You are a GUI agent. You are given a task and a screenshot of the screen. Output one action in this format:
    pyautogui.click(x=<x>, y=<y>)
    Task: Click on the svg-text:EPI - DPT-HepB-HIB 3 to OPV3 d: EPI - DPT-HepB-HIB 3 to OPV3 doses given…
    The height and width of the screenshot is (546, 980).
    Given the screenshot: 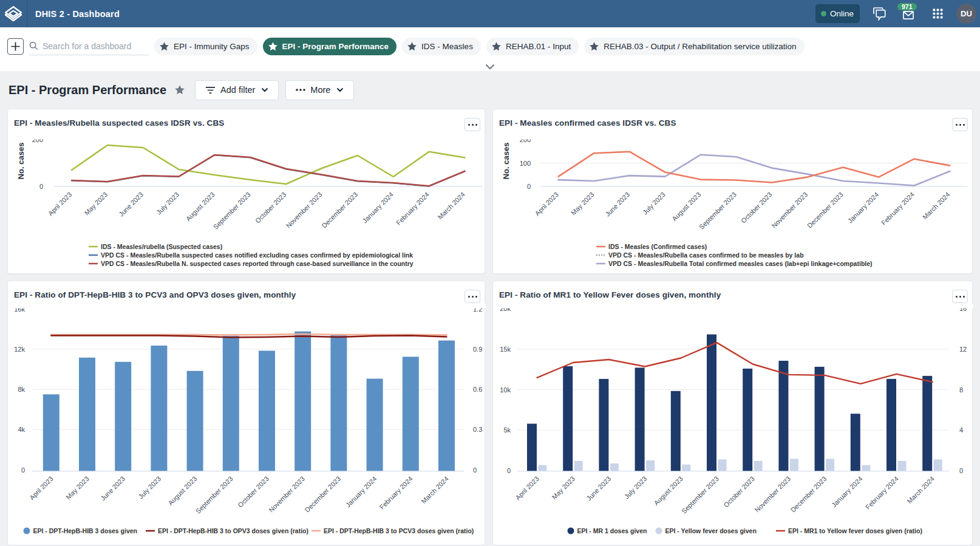 What is the action you would take?
    pyautogui.click(x=233, y=531)
    